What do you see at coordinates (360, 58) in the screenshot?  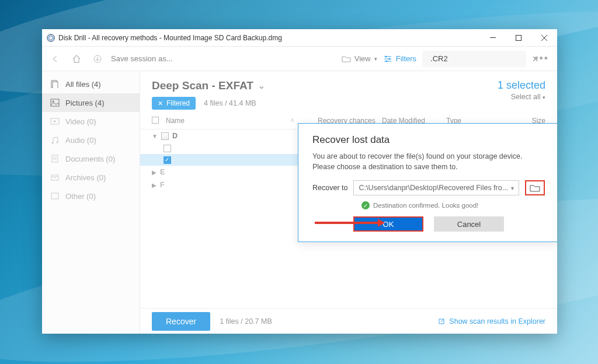 I see `view-dropdown: View ▾` at bounding box center [360, 58].